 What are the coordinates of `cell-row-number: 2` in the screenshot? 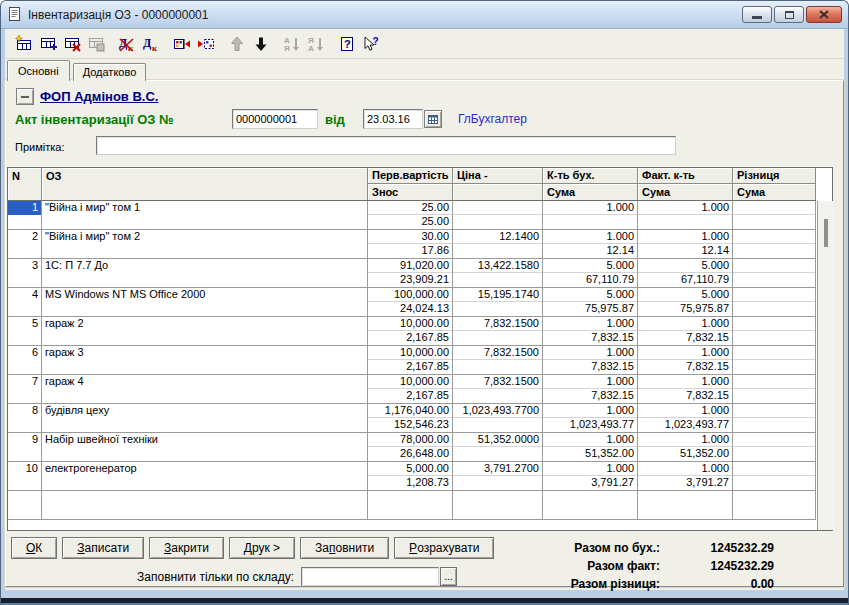 It's located at (25, 244).